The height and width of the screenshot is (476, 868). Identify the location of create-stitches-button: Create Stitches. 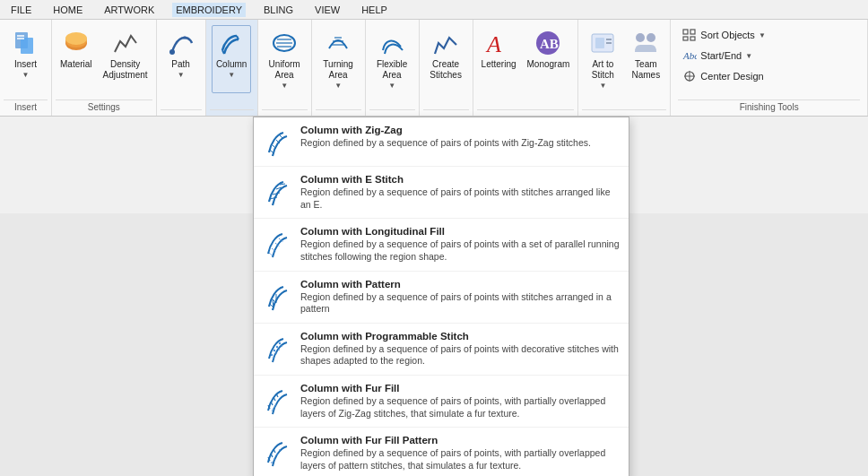
(446, 59).